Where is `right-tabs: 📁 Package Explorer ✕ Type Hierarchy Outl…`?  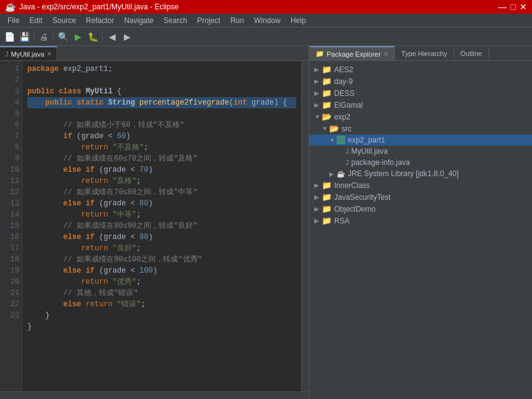 right-tabs: 📁 Package Explorer ✕ Type Hierarchy Outl… is located at coordinates (421, 54).